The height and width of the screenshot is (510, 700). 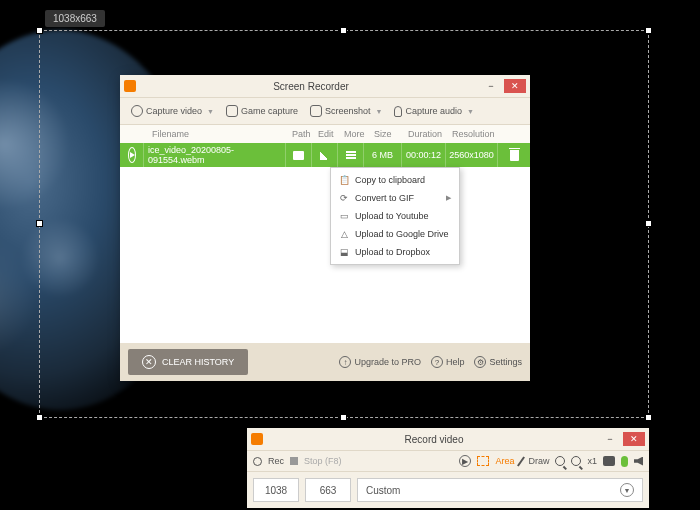 I want to click on column-headers: Filename Path Edit More Size Duration Re…, so click(x=325, y=134).